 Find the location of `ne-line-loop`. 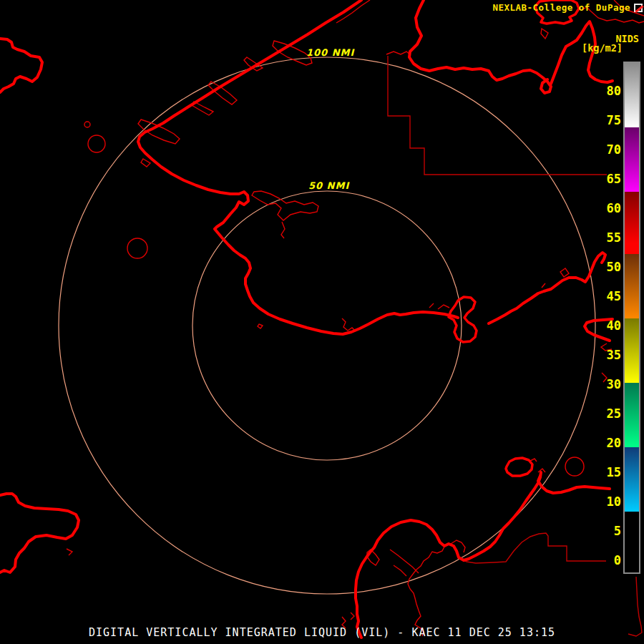

ne-line-loop is located at coordinates (565, 273).